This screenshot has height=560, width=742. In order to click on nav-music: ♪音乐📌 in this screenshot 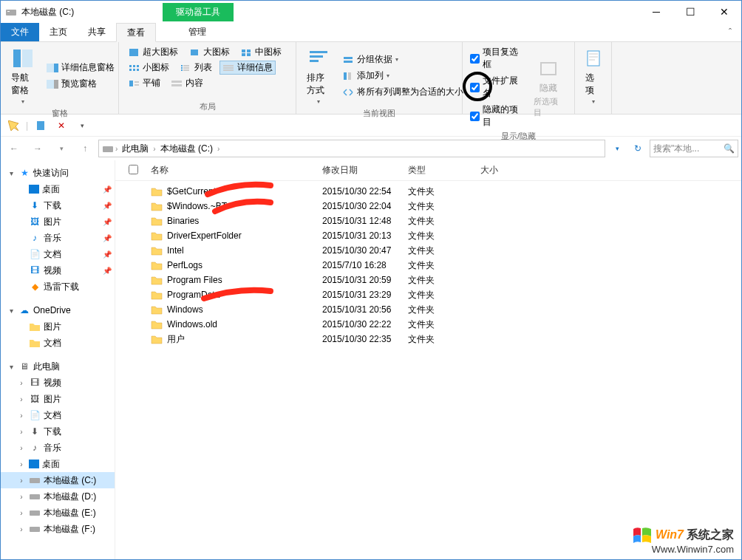, I will do `click(58, 238)`.